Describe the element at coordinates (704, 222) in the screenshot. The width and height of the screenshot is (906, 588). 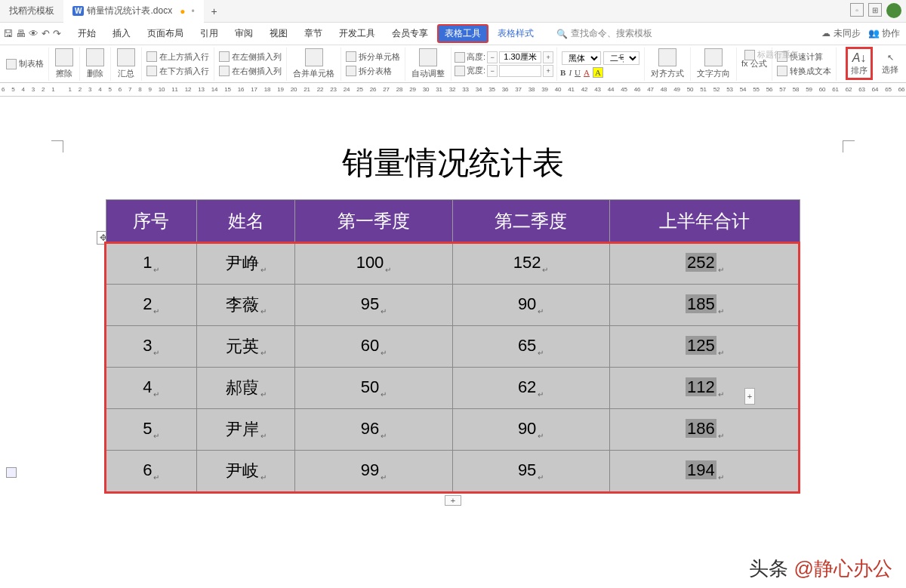
I see `table-header: 上半年合计` at that location.